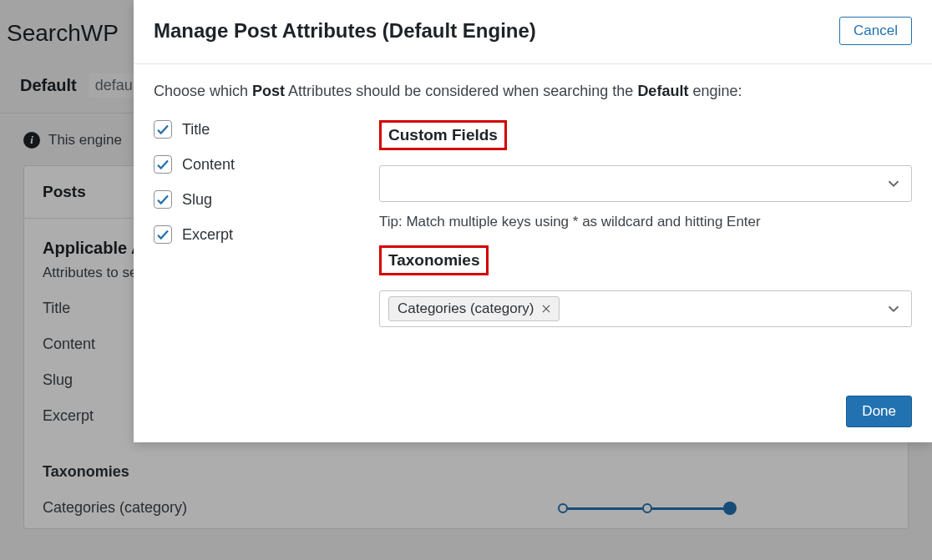 The image size is (932, 560). Describe the element at coordinates (258, 129) in the screenshot. I see `checkbox-title: Title` at that location.